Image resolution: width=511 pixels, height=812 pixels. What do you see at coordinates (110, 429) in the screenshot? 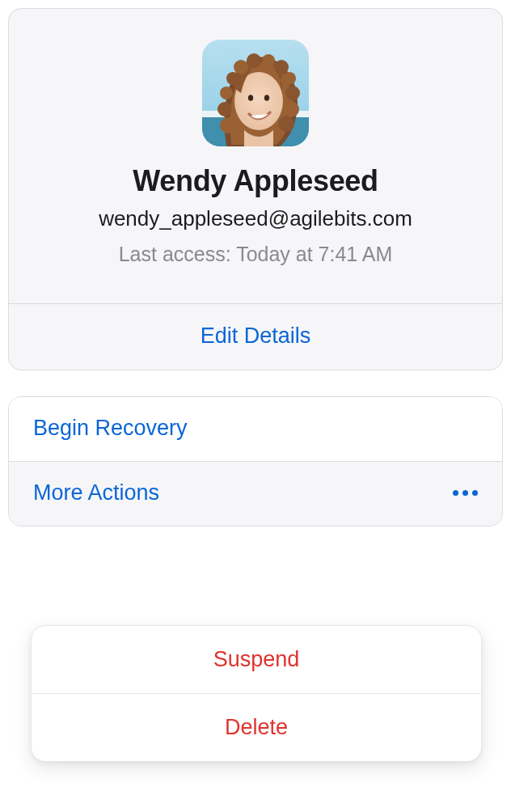
I see `begin-recovery-label: Begin Recovery` at bounding box center [110, 429].